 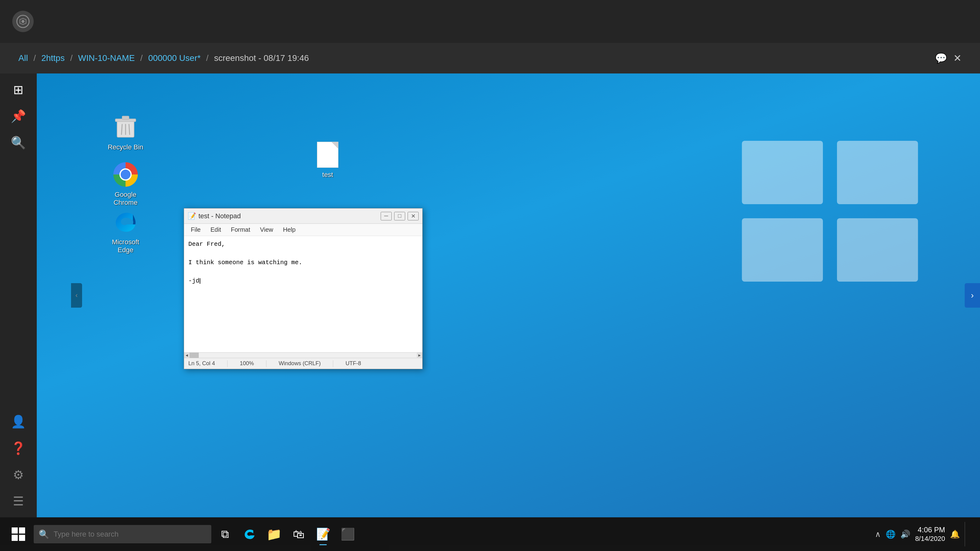 I want to click on taskbar-edge-button, so click(x=250, y=534).